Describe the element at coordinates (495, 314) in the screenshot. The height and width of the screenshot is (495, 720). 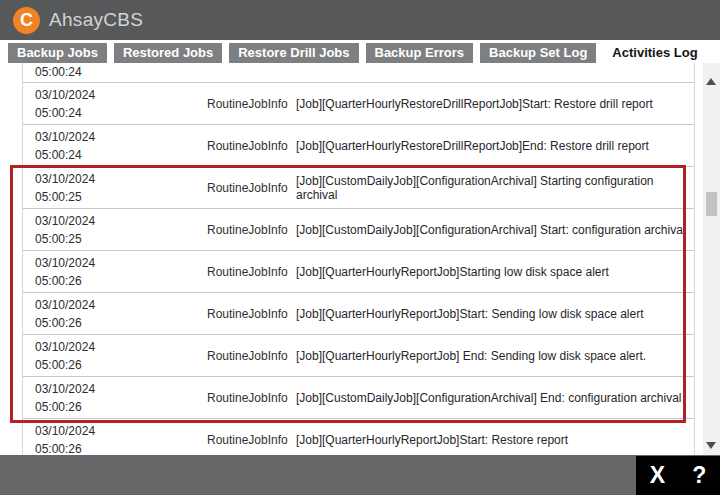
I see `log-message: [Job][QuarterHourlyReportJob]Start: Send…` at that location.